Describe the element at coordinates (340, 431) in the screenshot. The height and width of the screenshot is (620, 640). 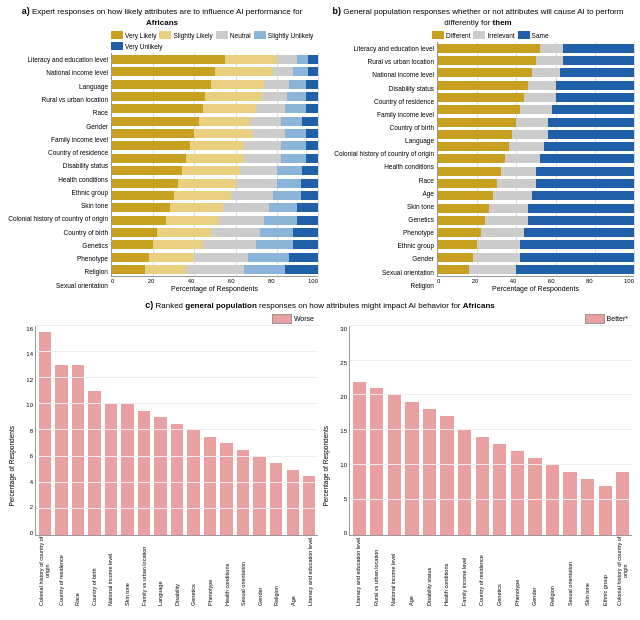
I see `better-y-ticks: 30 25 20 15 10 5 0` at that location.